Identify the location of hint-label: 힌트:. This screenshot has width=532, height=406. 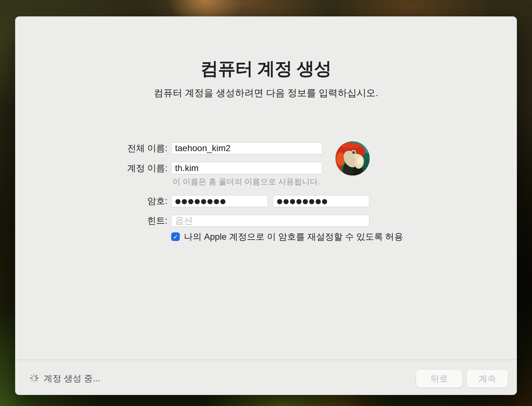
(131, 221).